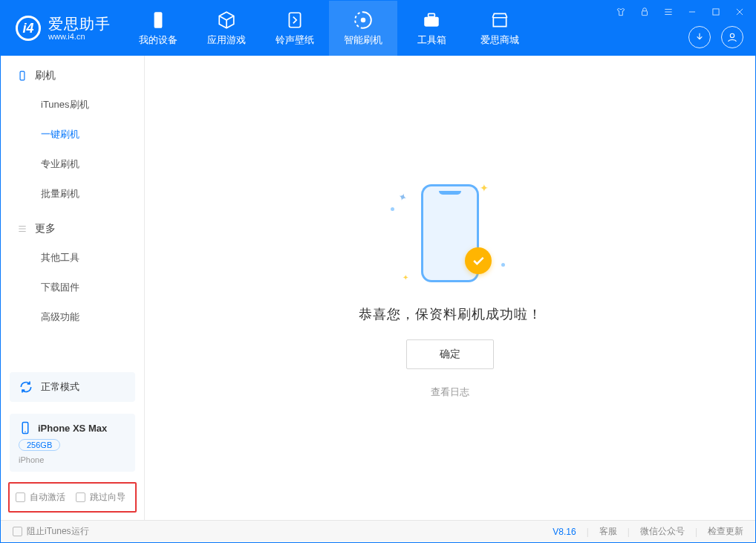 The image size is (756, 543). Describe the element at coordinates (668, 12) in the screenshot. I see `menu-icon` at that location.